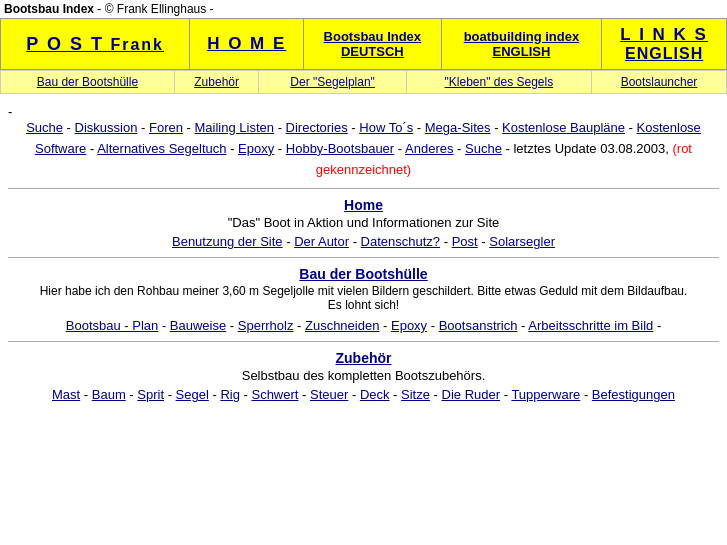 The image size is (727, 545). What do you see at coordinates (235, 128) in the screenshot?
I see `link-mailing-listen: Mailing Listen` at bounding box center [235, 128].